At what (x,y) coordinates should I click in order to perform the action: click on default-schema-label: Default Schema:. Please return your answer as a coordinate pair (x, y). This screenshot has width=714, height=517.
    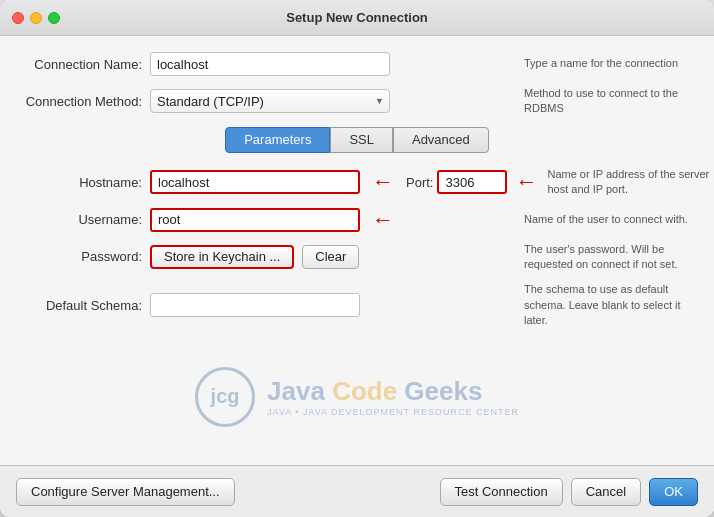
    Looking at the image, I should click on (85, 306).